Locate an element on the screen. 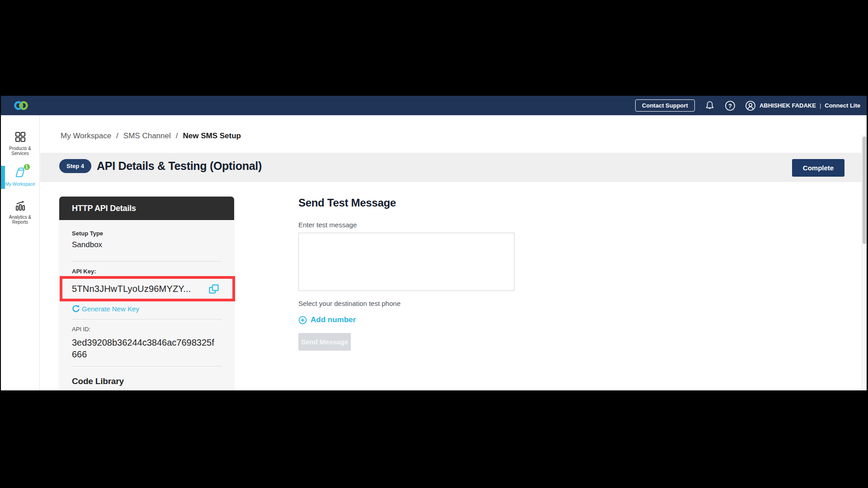 Image resolution: width=868 pixels, height=488 pixels. page-title: API Details & Testing (Optional) is located at coordinates (179, 166).